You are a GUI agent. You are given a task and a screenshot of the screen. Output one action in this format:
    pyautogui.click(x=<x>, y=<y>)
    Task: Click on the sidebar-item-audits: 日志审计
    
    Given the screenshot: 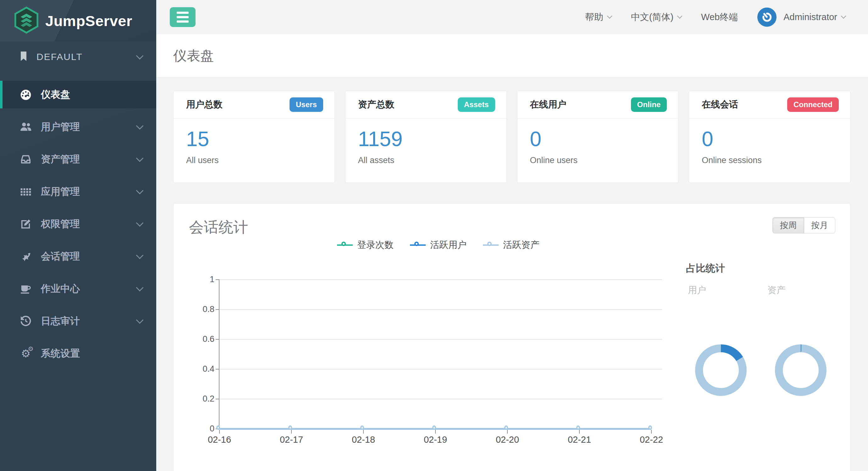 What is the action you would take?
    pyautogui.click(x=78, y=321)
    